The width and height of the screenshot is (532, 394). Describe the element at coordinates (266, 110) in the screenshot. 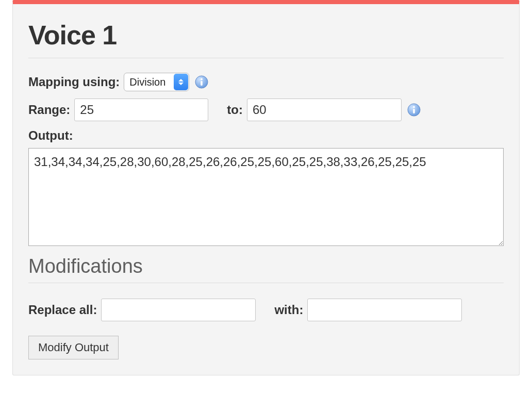

I see `range-row: Range: to:` at that location.